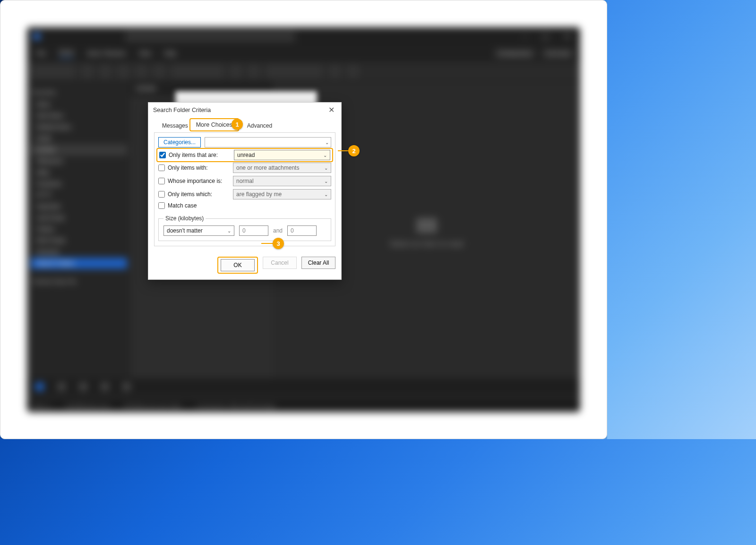 This screenshot has width=756, height=545. Describe the element at coordinates (245, 125) in the screenshot. I see `dialog-tabs: Messages More Choices Advanced` at that location.